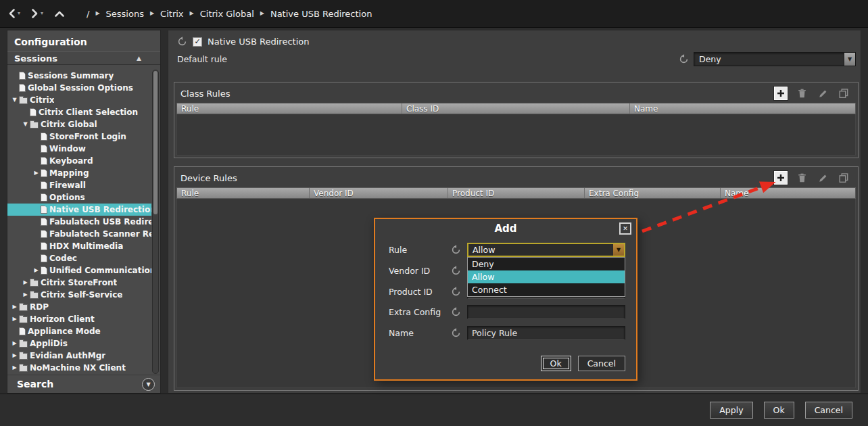 The image size is (868, 426). What do you see at coordinates (80, 344) in the screenshot?
I see `tree-item: ▶AppliDis` at bounding box center [80, 344].